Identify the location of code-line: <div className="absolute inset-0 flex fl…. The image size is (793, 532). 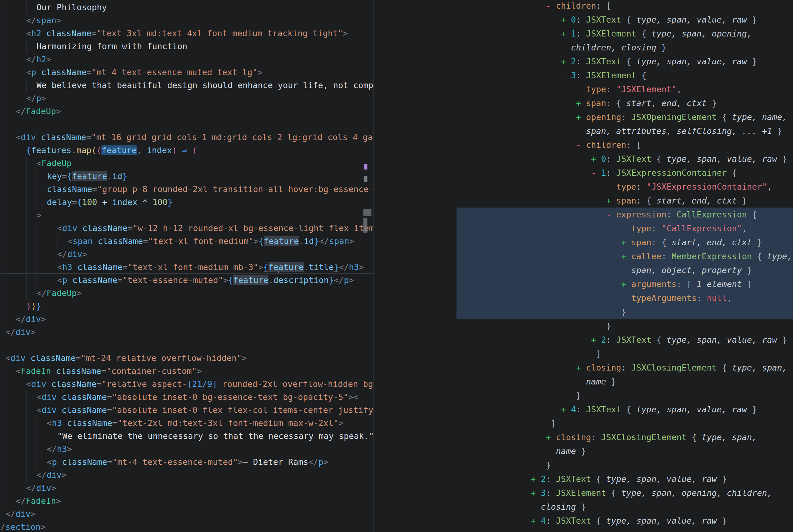
(187, 410).